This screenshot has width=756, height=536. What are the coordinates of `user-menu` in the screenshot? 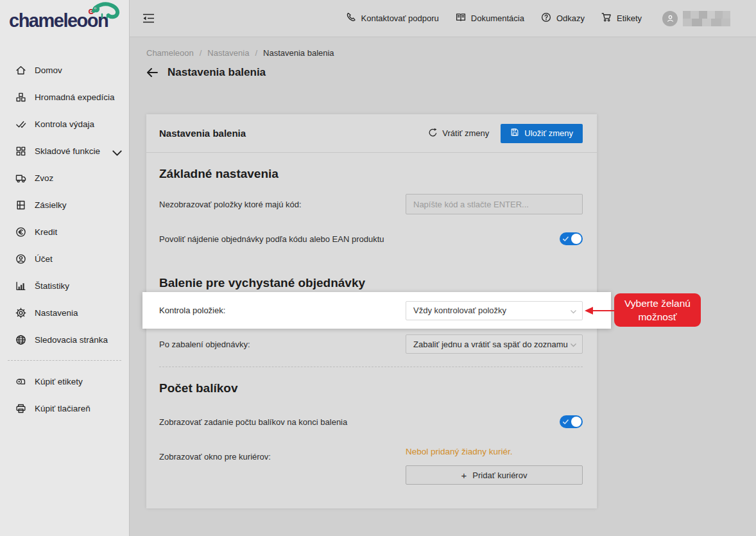 It's located at (696, 19).